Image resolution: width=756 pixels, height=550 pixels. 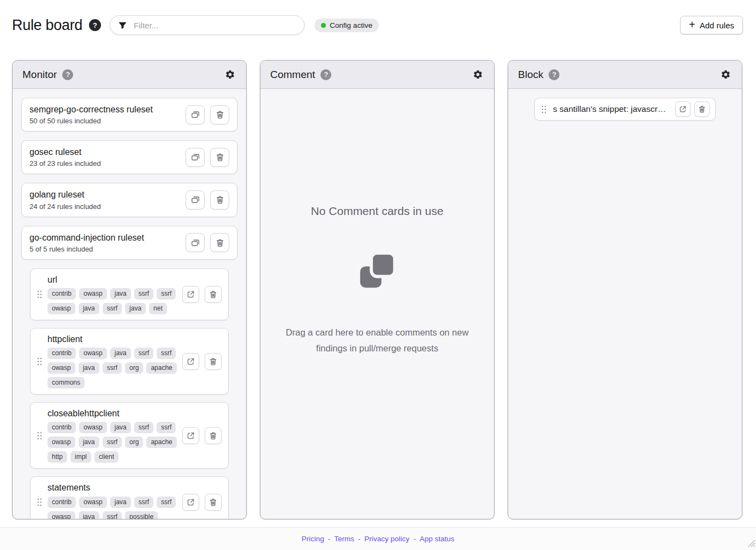 What do you see at coordinates (378, 30) in the screenshot?
I see `page-header: Rule board ? Config active + Add rules` at bounding box center [378, 30].